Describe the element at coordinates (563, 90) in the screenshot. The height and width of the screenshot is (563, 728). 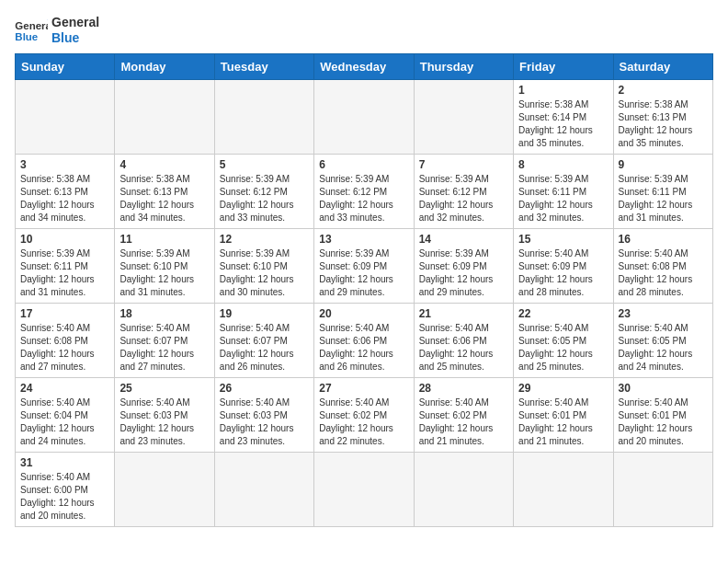
I see `day-number: 1` at that location.